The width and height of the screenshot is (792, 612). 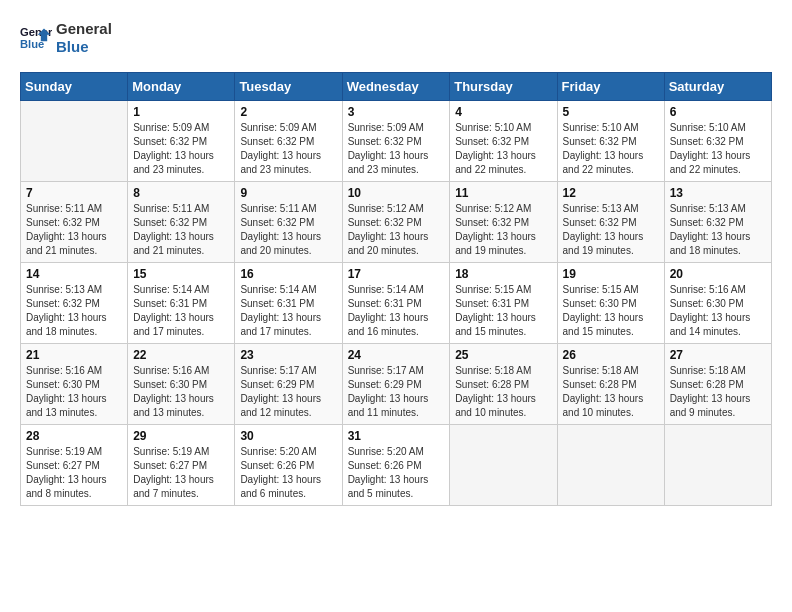 I want to click on day-number: 20, so click(x=718, y=274).